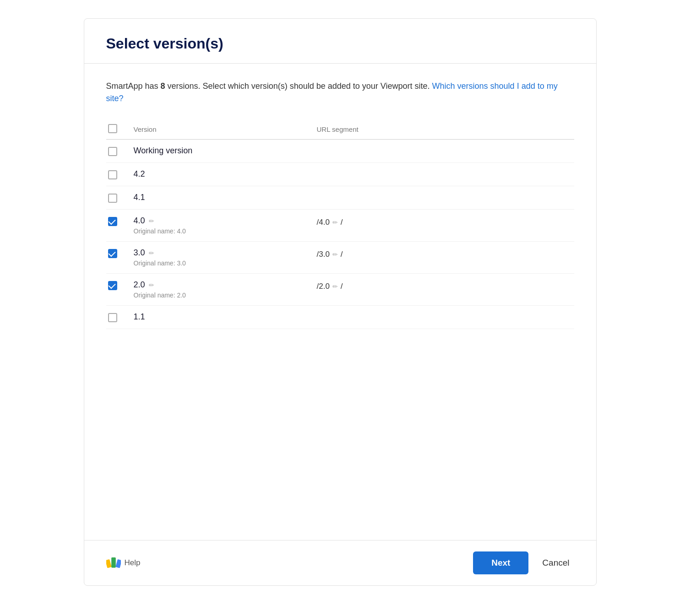 The width and height of the screenshot is (680, 616). I want to click on modal-header: Select version(s), so click(340, 41).